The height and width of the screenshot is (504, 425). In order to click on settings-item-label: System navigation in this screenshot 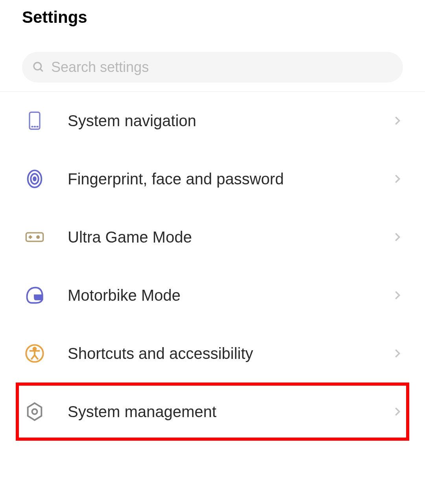, I will do `click(218, 121)`.